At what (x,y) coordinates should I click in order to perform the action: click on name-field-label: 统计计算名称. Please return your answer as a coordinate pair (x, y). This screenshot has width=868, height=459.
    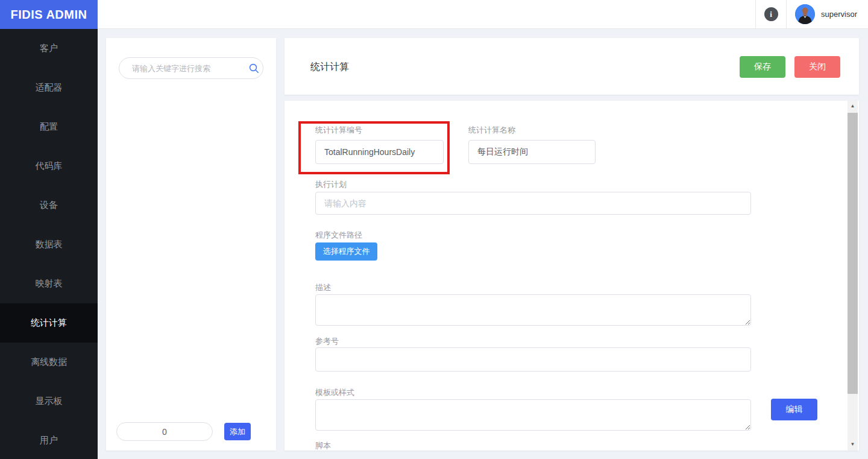
    Looking at the image, I should click on (492, 130).